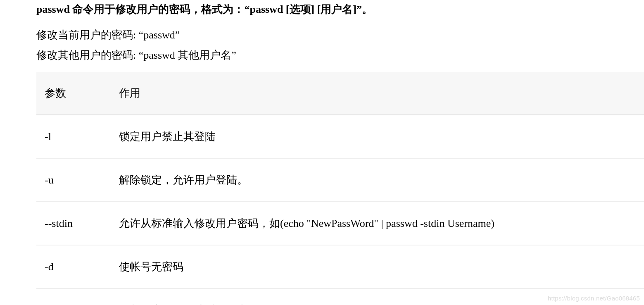 This screenshot has width=644, height=305. Describe the element at coordinates (340, 55) in the screenshot. I see `usage-line-2: 修改其他用户的密码: “passwd 其他用户名”` at that location.